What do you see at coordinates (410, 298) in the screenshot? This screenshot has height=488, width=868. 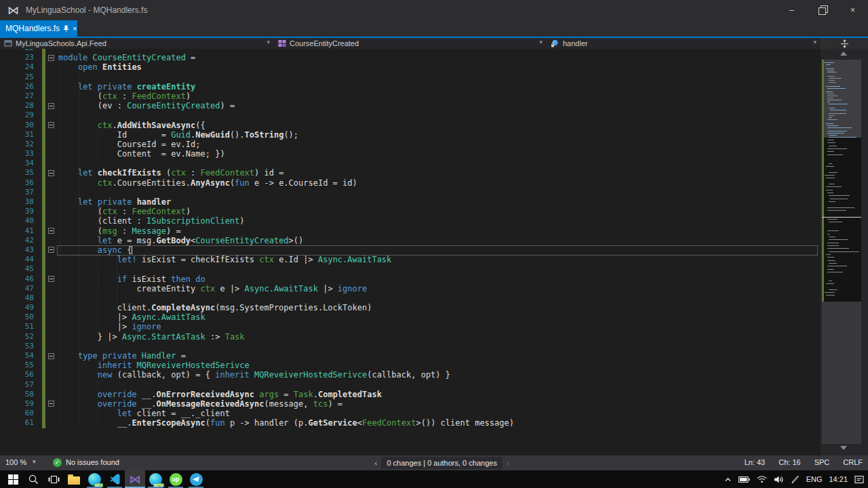 I see `code-line-48: 48` at bounding box center [410, 298].